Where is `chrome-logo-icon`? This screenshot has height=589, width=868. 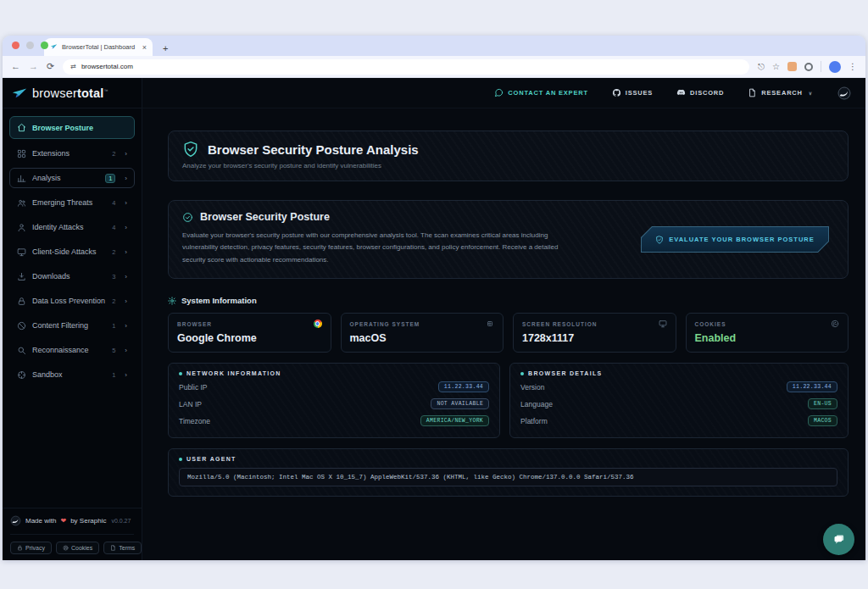
chrome-logo-icon is located at coordinates (318, 324).